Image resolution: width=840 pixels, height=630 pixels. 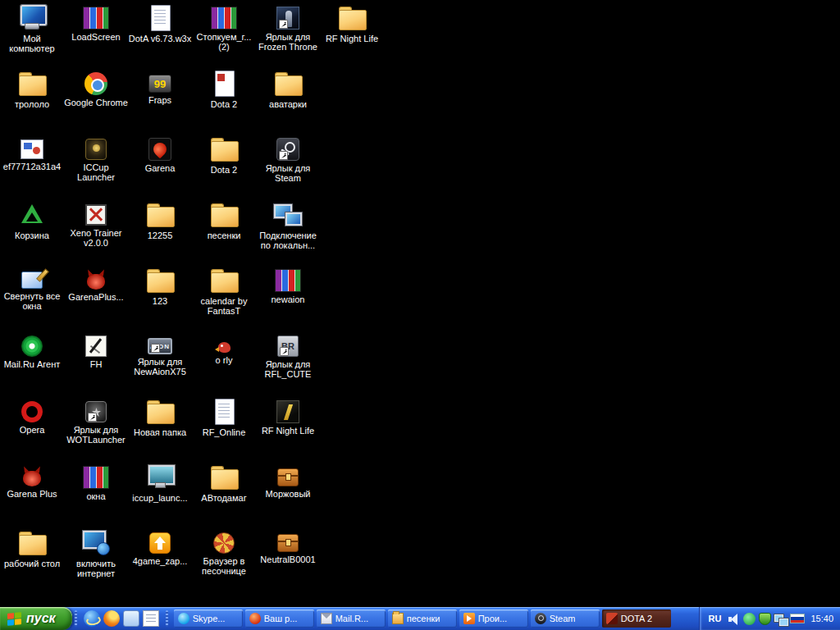 What do you see at coordinates (822, 619) in the screenshot?
I see `clock: 15:40` at bounding box center [822, 619].